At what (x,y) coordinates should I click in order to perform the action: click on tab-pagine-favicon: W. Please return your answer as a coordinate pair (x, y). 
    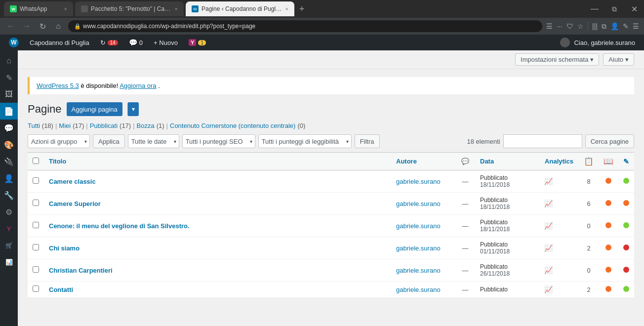
    Looking at the image, I should click on (195, 9).